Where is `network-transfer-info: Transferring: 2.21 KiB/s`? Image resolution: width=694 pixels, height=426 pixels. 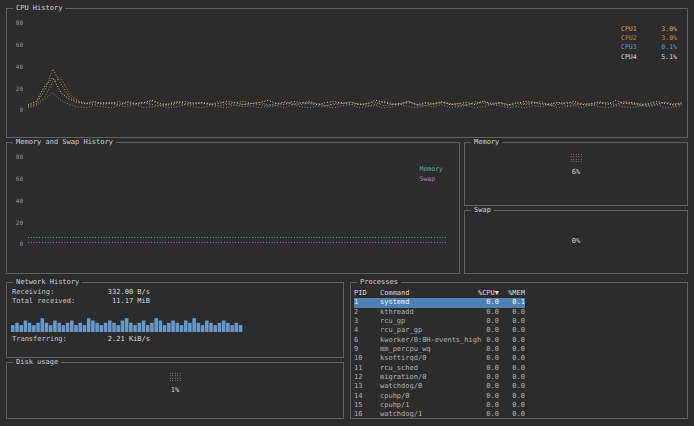 network-transfer-info: Transferring: 2.21 KiB/s is located at coordinates (87, 340).